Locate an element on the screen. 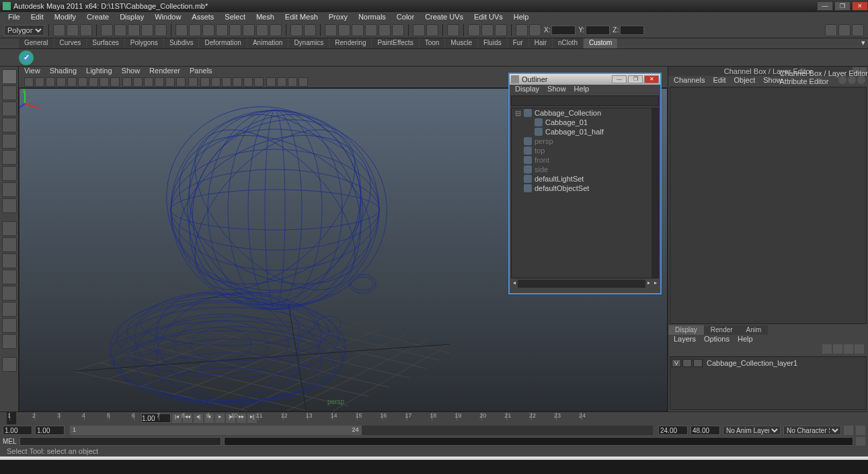 Image resolution: width=868 pixels, height=474 pixels. layout-persp-graph-btn is located at coordinates (9, 277).